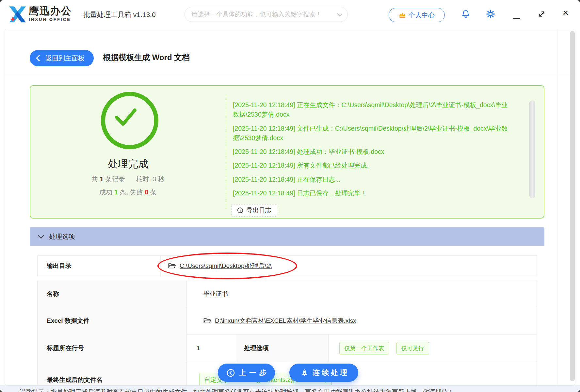  Describe the element at coordinates (128, 179) in the screenshot. I see `record-count-line: 共 1 条记录 耗时: 3 秒` at that location.